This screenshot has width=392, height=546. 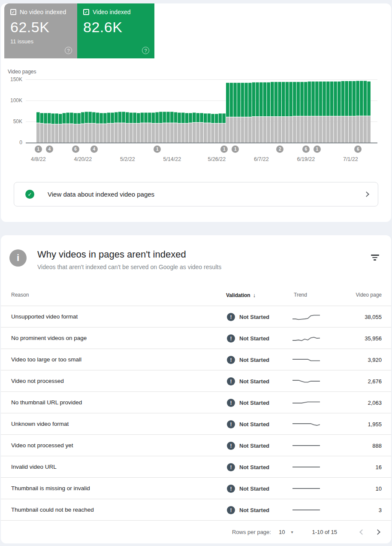 What do you see at coordinates (261, 159) in the screenshot?
I see `x-axis-date: 6/7/22` at bounding box center [261, 159].